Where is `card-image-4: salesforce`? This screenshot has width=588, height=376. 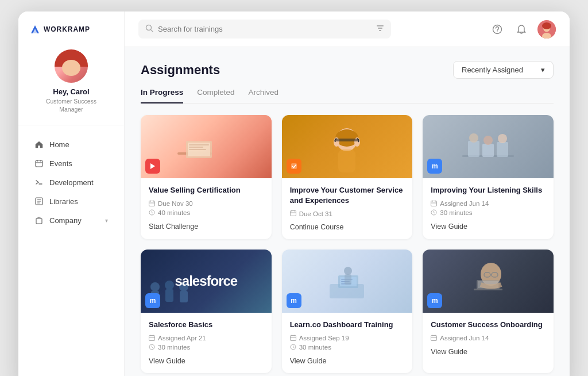 card-image-4: salesforce is located at coordinates (206, 281).